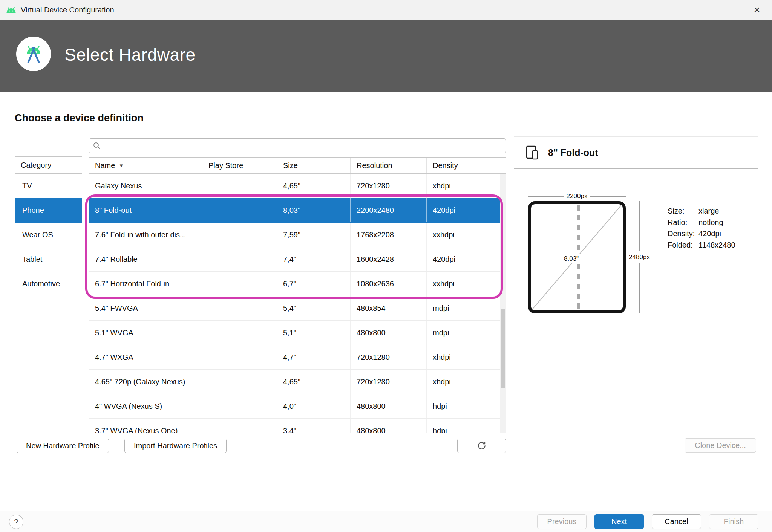 The image size is (772, 532). Describe the element at coordinates (683, 234) in the screenshot. I see `spec-label: Density:` at that location.